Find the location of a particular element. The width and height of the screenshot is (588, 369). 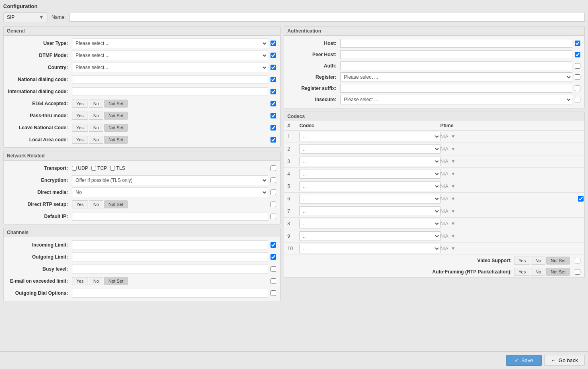

direct-rtp-yes-btn: Yes is located at coordinates (80, 204).